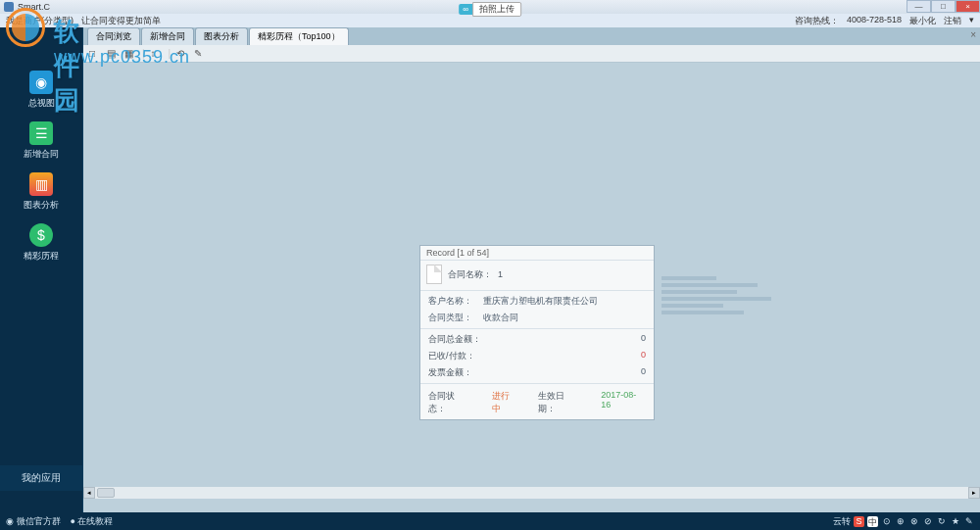 This screenshot has height=530, width=980. Describe the element at coordinates (817, 22) in the screenshot. I see `hotline-label: 咨询热线：` at that location.